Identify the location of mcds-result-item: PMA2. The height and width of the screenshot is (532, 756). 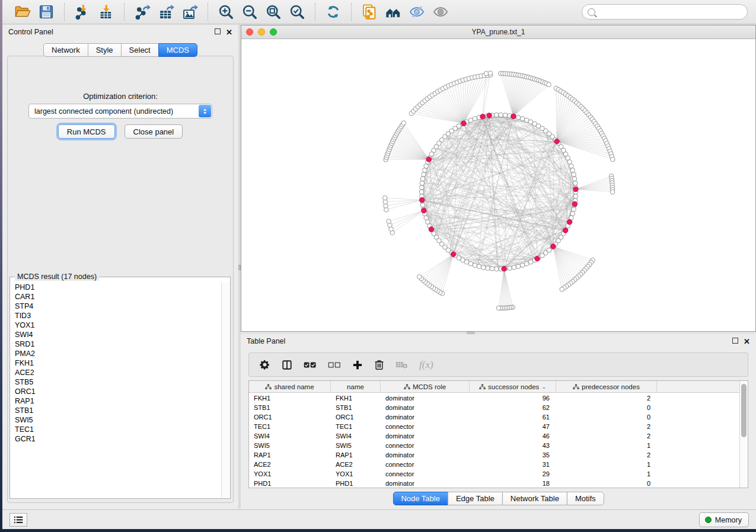
(116, 354).